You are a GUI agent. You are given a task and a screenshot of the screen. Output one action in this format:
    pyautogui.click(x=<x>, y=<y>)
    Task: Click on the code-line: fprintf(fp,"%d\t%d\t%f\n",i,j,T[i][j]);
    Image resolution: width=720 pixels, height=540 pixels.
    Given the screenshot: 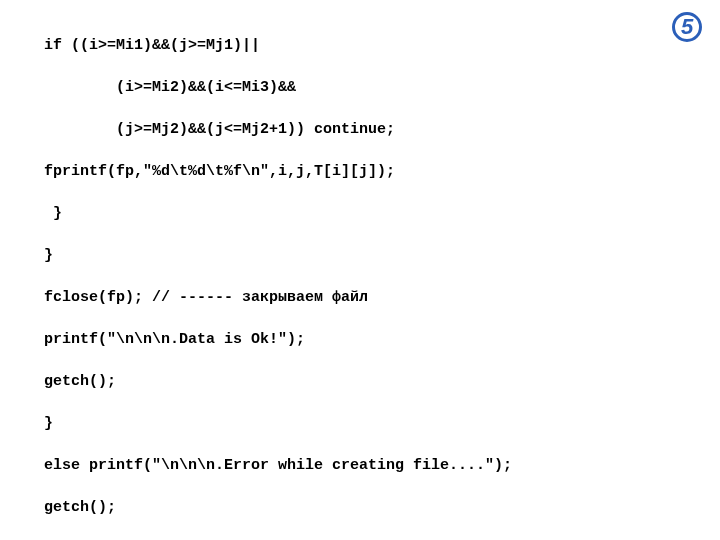 What is the action you would take?
    pyautogui.click(x=369, y=172)
    